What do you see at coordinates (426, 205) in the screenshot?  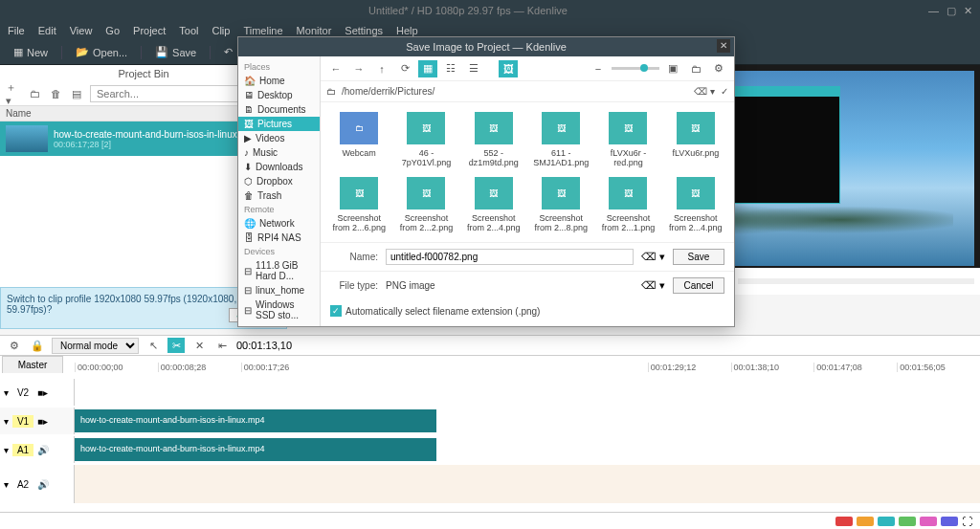 I see `file-item: 🖼Screenshot from 2...2.png` at bounding box center [426, 205].